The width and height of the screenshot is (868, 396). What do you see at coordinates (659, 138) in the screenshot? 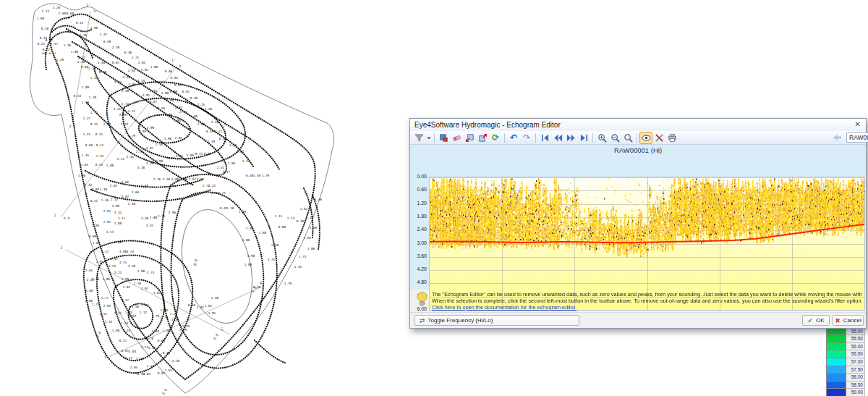
I see `tools-button` at bounding box center [659, 138].